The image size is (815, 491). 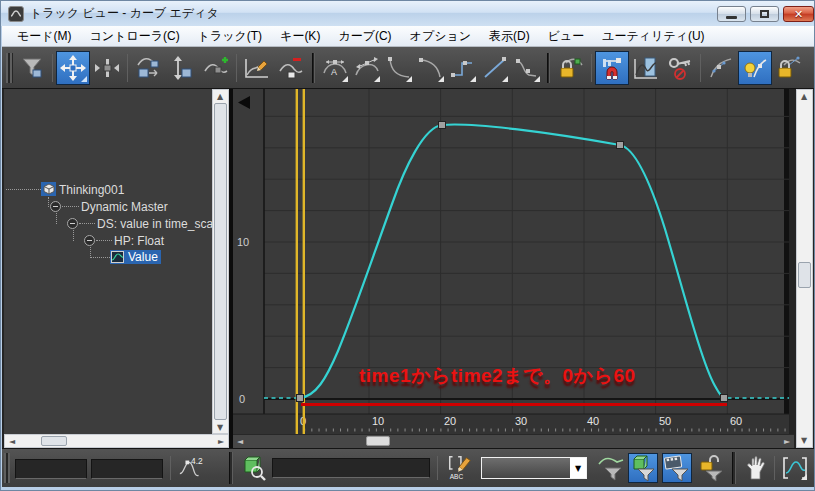 I want to click on set-tangents-step-button, so click(x=463, y=68).